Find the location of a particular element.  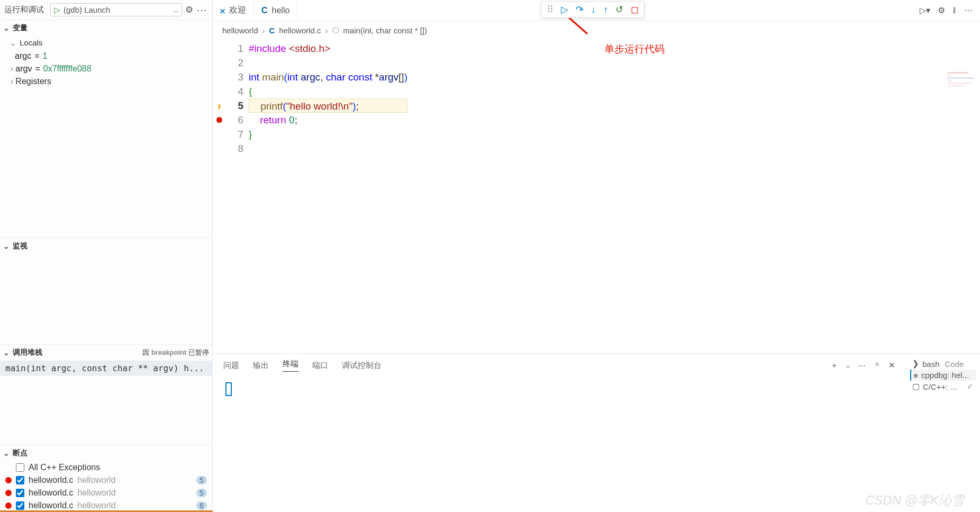

stop-icon: ◻ is located at coordinates (635, 10).